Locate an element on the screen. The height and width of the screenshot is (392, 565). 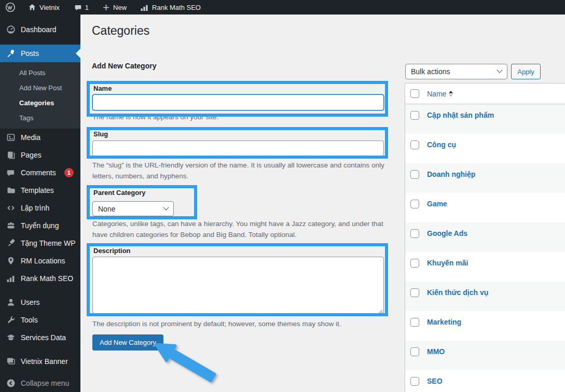
table-row: Kiến thức dịch vụ is located at coordinates (485, 297).